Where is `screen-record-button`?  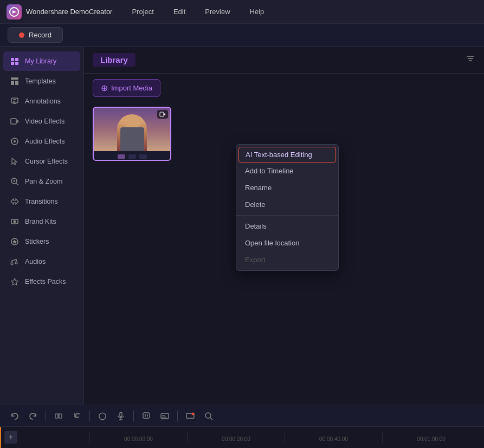 screen-record-button is located at coordinates (190, 416).